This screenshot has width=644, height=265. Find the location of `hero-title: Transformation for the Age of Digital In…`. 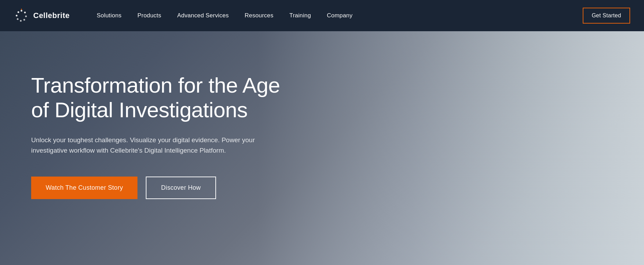

hero-title: Transformation for the Age of Digital In… is located at coordinates (166, 98).